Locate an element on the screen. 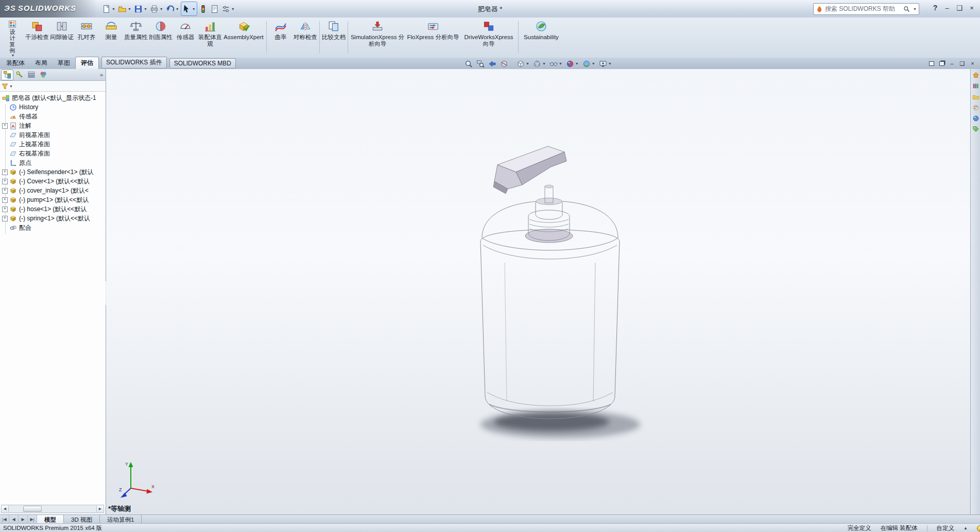 The width and height of the screenshot is (980, 532). zoom-fit-icon is located at coordinates (469, 64).